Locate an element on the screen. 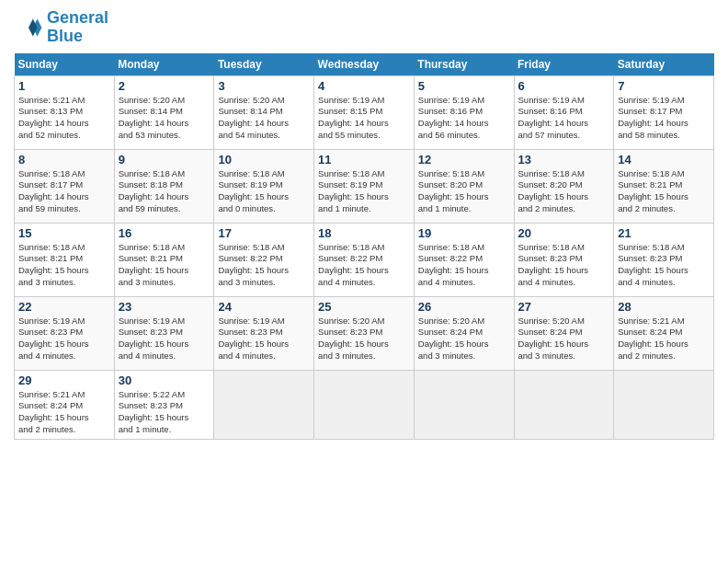  day-number: 18 is located at coordinates (364, 234).